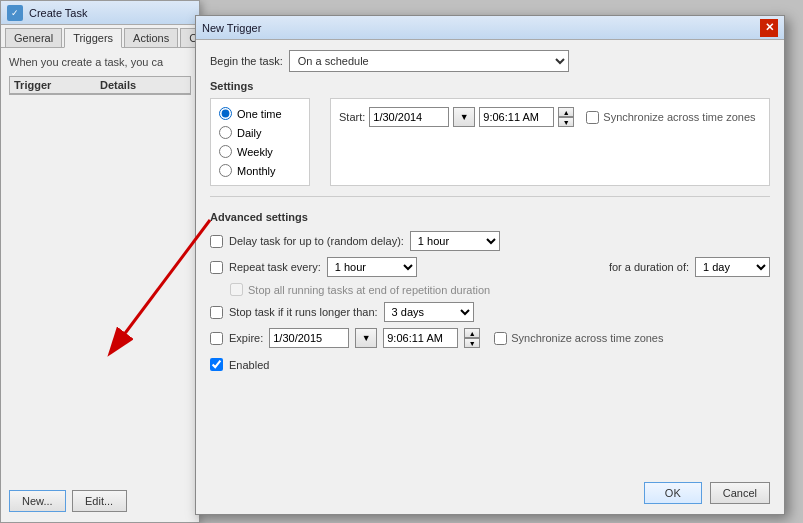 This screenshot has width=803, height=523. Describe the element at coordinates (57, 85) in the screenshot. I see `col-trigger: Trigger` at that location.